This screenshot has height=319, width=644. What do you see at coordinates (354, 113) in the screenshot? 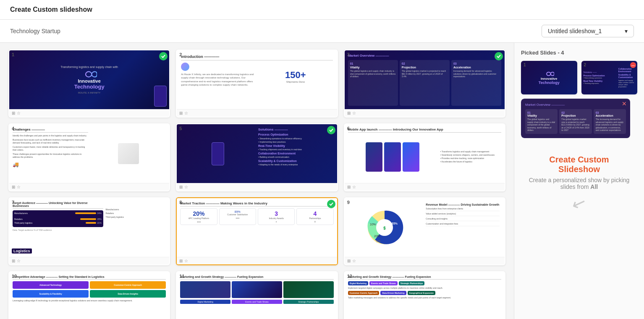
I see `star-icon-3: ☆` at bounding box center [354, 113].